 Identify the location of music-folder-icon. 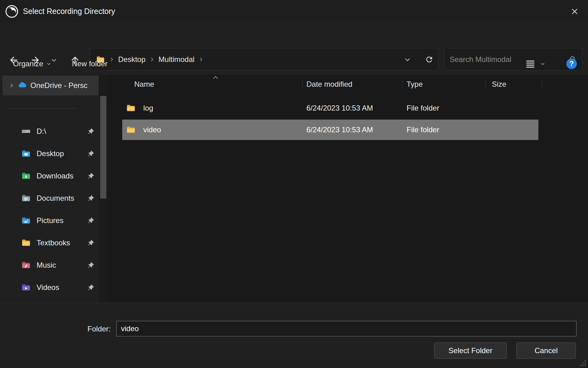
(26, 265).